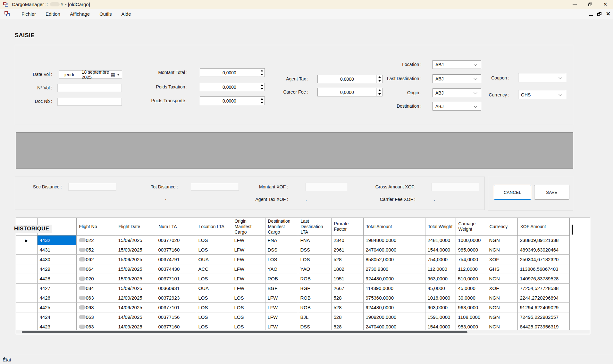  Describe the element at coordinates (457, 65) in the screenshot. I see `location-combo: ABJ` at that location.